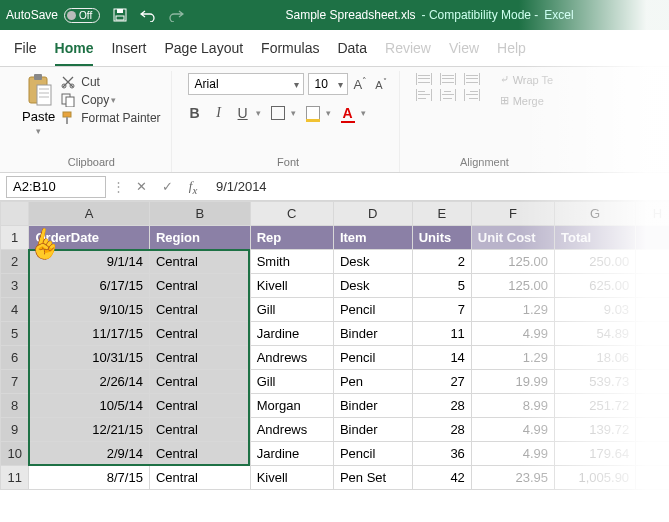  I want to click on col-header: A, so click(89, 214).